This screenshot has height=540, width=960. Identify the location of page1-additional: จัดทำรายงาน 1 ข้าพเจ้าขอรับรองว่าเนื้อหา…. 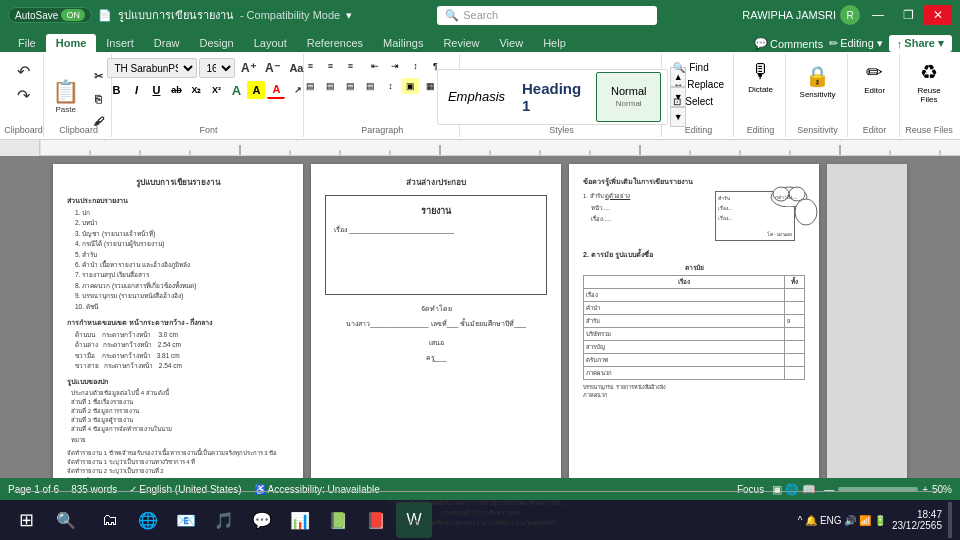
(178, 464).